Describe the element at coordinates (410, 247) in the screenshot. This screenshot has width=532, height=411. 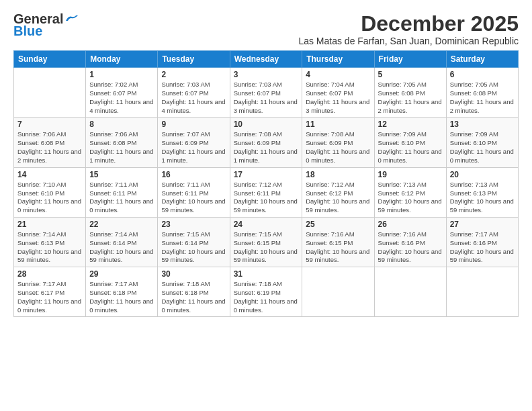
I see `day-info: Sunrise: 7:16 AMSunset: 6:16 PMDaylight:…` at that location.